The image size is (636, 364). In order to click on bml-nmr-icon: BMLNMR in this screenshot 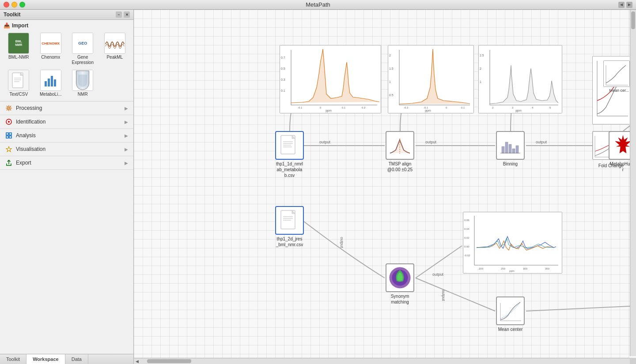, I will do `click(19, 43)`.